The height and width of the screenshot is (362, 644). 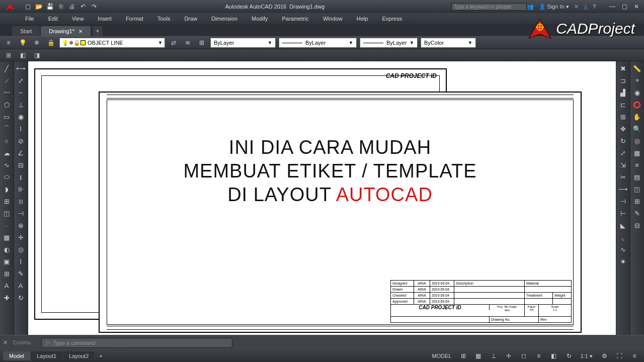 I want to click on spline-icon: ∿, so click(x=7, y=165).